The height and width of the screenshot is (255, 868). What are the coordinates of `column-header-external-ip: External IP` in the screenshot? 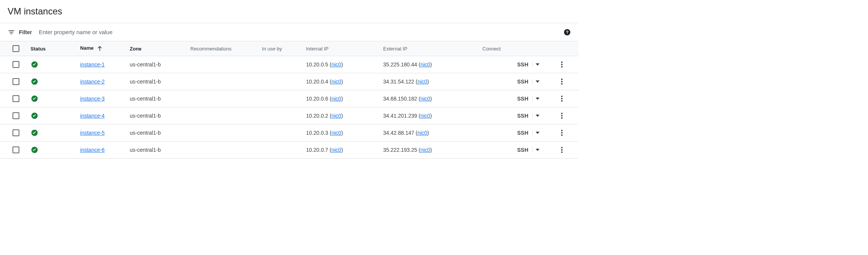 It's located at (429, 49).